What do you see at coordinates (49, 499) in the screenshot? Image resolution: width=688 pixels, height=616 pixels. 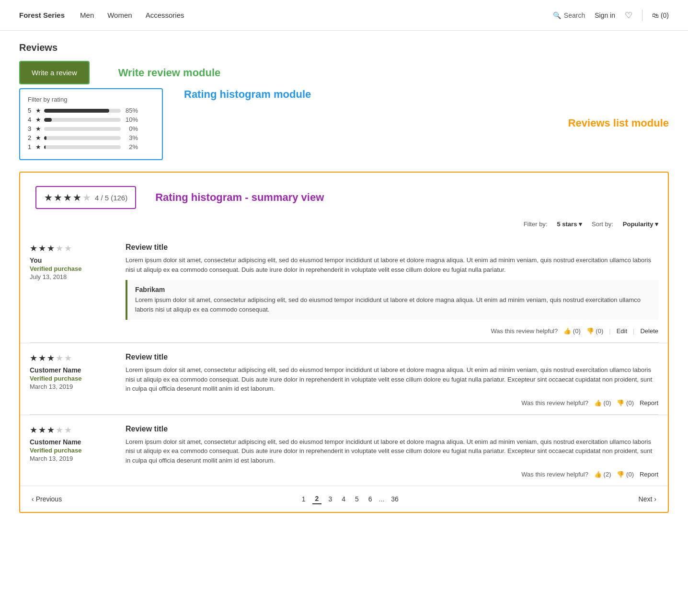 I see `prev-label: Previous` at bounding box center [49, 499].